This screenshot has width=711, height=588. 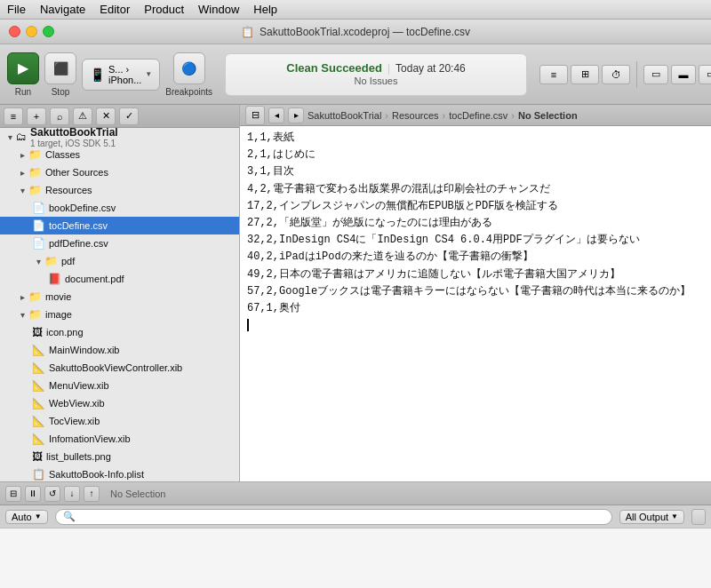 What do you see at coordinates (356, 558) in the screenshot?
I see `bottom-content` at bounding box center [356, 558].